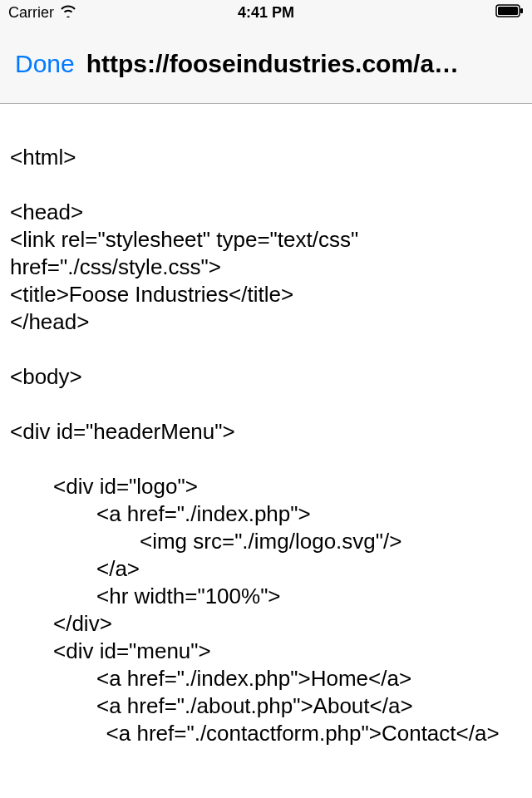  Describe the element at coordinates (45, 64) in the screenshot. I see `done-button: Done` at that location.